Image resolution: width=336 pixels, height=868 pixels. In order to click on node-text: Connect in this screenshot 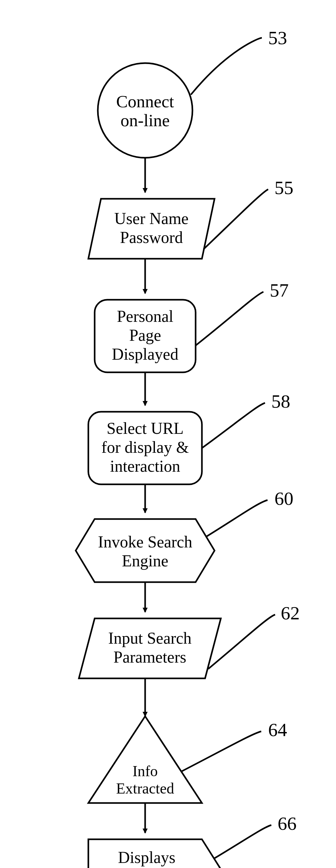, I will do `click(145, 101)`.